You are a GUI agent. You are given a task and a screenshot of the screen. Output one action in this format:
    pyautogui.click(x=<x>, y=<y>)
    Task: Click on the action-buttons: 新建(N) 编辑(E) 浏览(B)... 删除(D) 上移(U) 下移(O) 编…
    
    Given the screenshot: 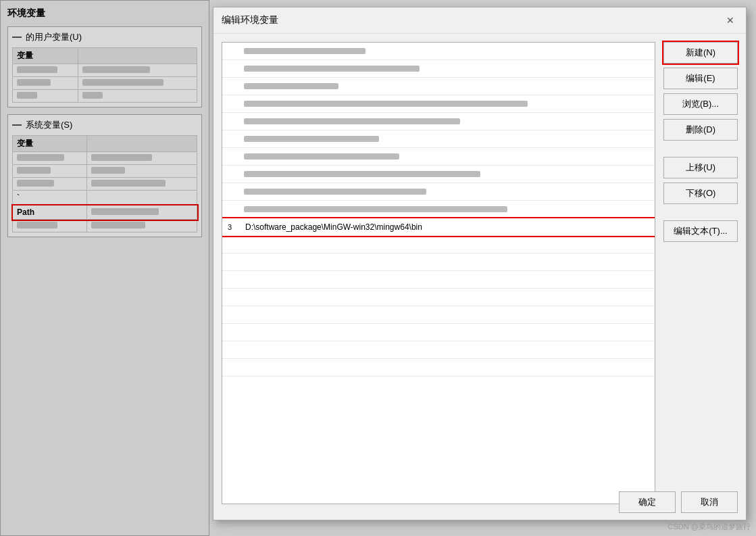 What is the action you would take?
    pyautogui.click(x=701, y=273)
    